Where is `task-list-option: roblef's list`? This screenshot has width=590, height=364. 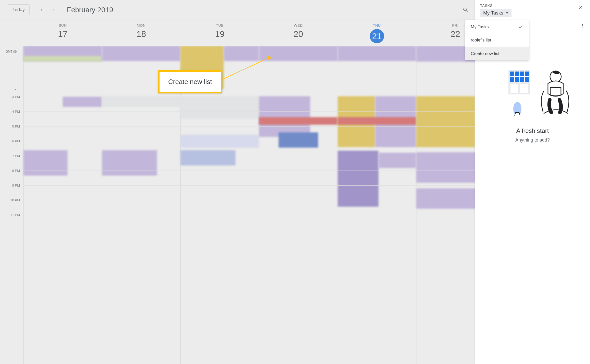
task-list-option: roblef's list is located at coordinates (497, 40).